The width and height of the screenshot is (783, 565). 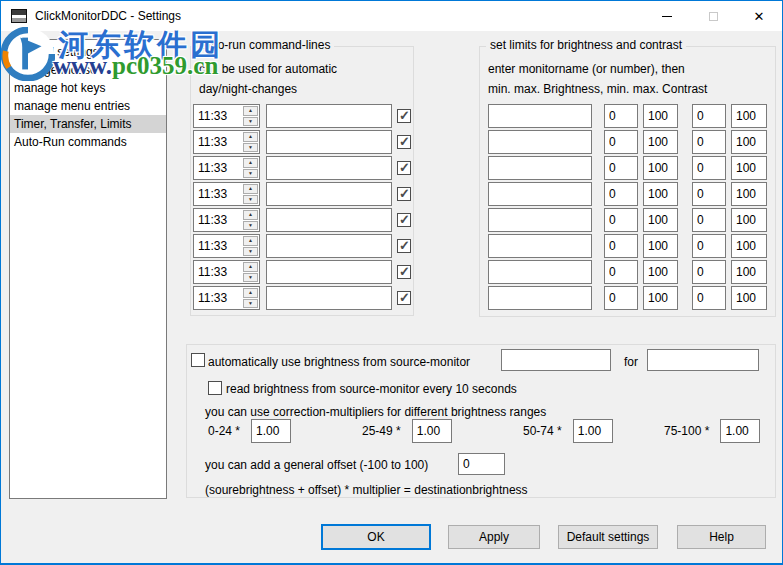 What do you see at coordinates (608, 537) in the screenshot?
I see `default-settings-button: Default settings` at bounding box center [608, 537].